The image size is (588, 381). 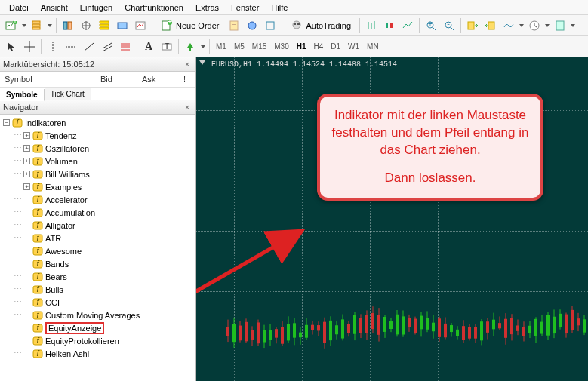 I want to click on trendline-button, so click(x=89, y=47).